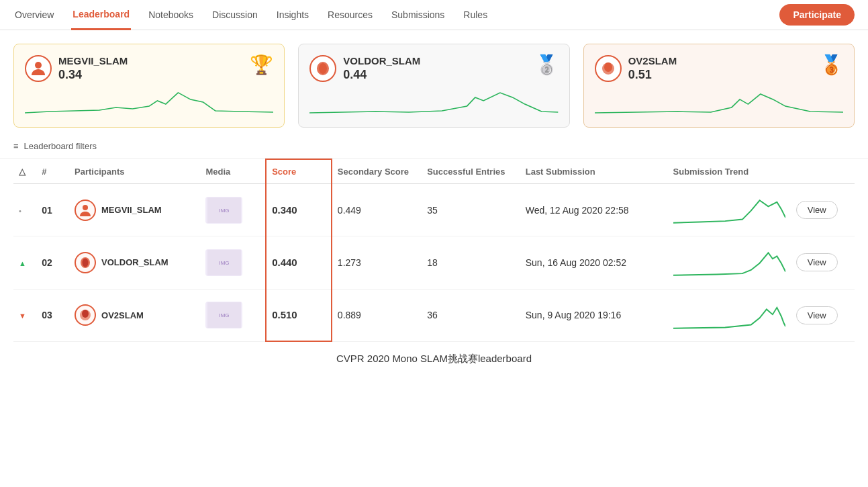 The height and width of the screenshot is (487, 868). What do you see at coordinates (377, 172) in the screenshot?
I see `col-secondary-score: Secondary Score` at bounding box center [377, 172].